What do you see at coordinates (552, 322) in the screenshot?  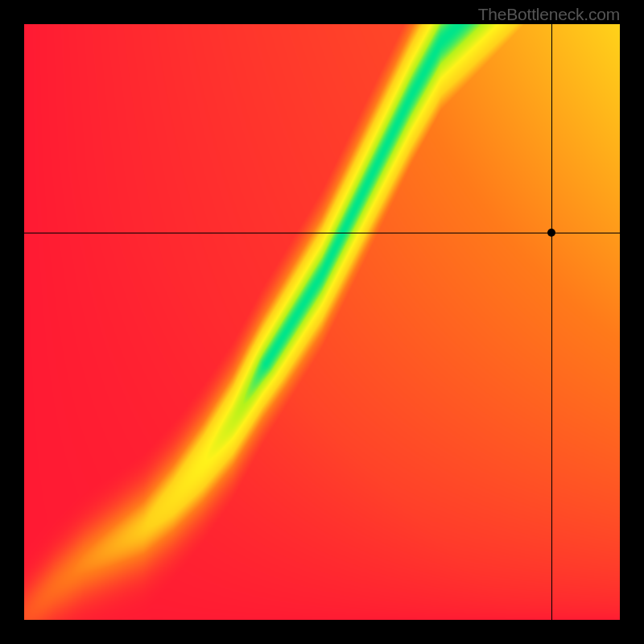 I see `crosshair-vertical` at bounding box center [552, 322].